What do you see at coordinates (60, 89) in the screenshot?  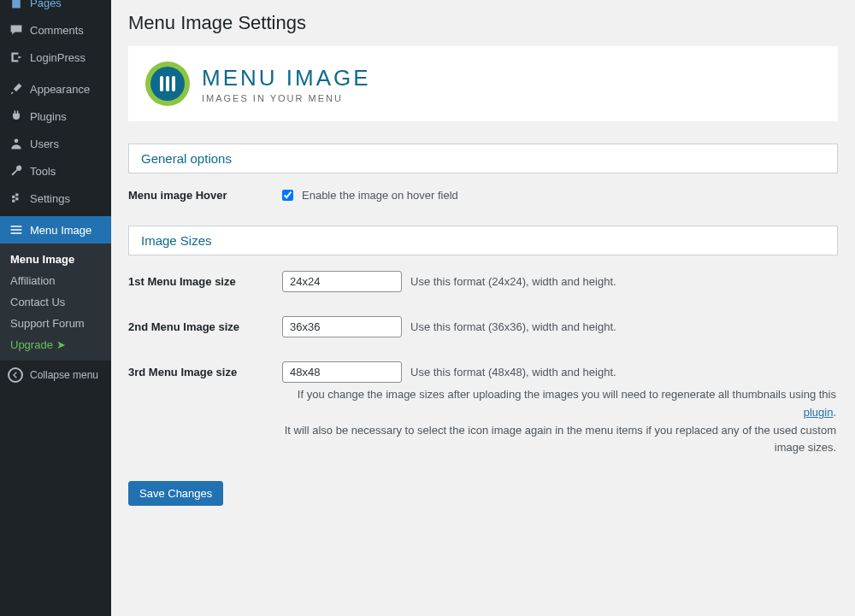 I see `sidebar-item-label: Appearance` at bounding box center [60, 89].